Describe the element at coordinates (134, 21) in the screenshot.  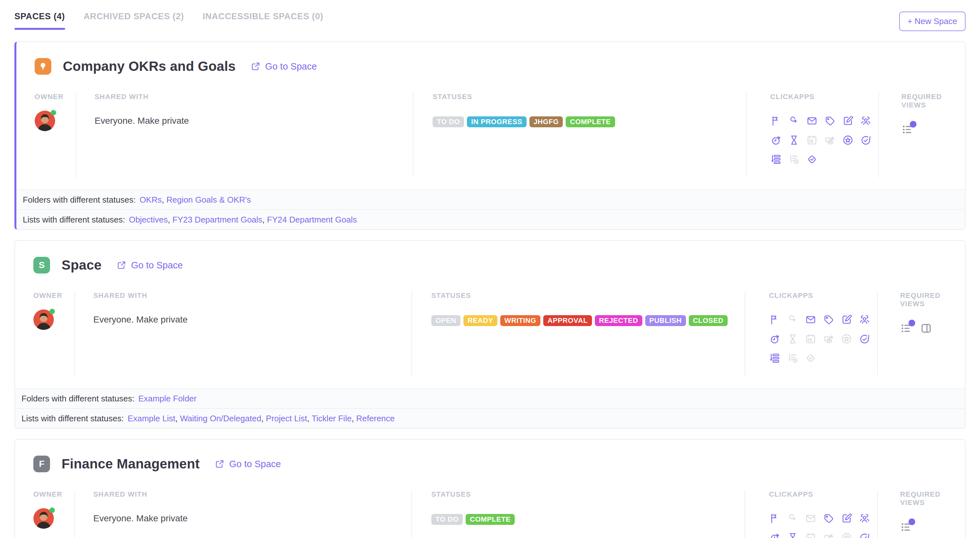
I see `tab-archived-spaces: ARCHIVED SPACES (2)` at that location.